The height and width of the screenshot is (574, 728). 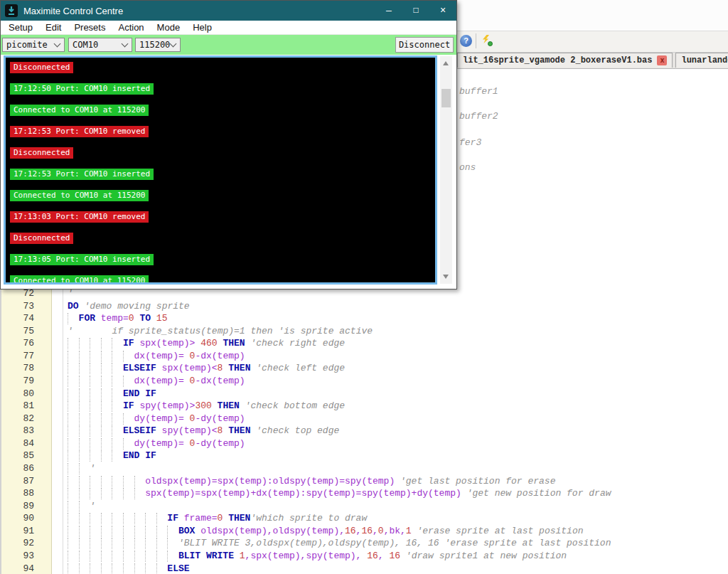 What do you see at coordinates (364, 369) in the screenshot?
I see `code-line: 78ELSEIF spx(temp)<8 THEN 'check left ed…` at bounding box center [364, 369].